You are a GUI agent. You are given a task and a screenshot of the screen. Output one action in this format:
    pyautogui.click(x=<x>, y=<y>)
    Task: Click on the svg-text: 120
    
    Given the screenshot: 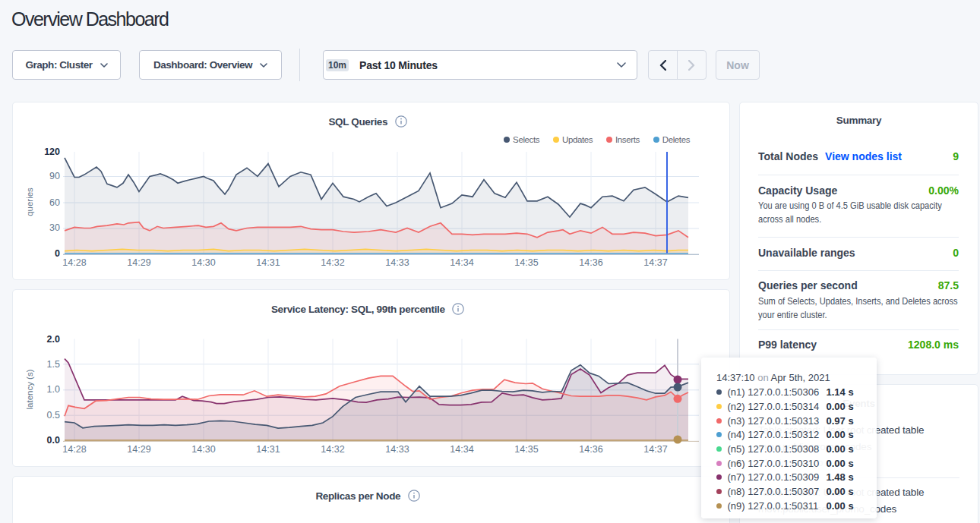 What is the action you would take?
    pyautogui.click(x=52, y=152)
    